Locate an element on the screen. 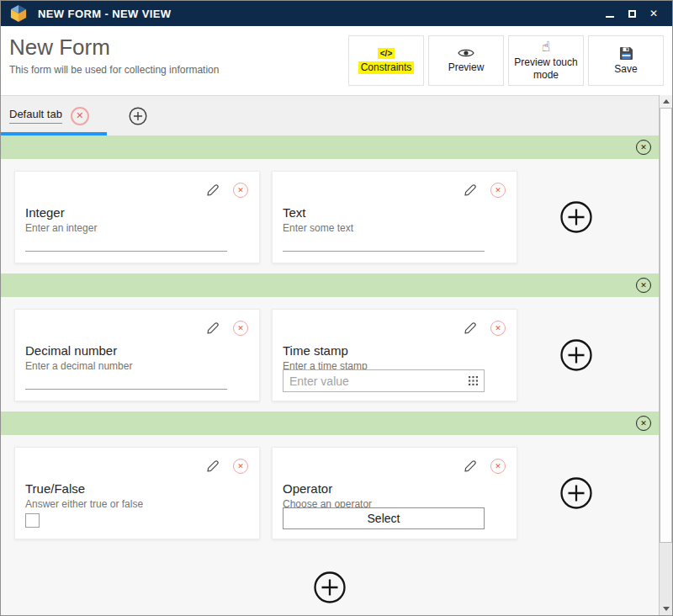 The image size is (673, 616). constraints-button: </> Constraints is located at coordinates (386, 61).